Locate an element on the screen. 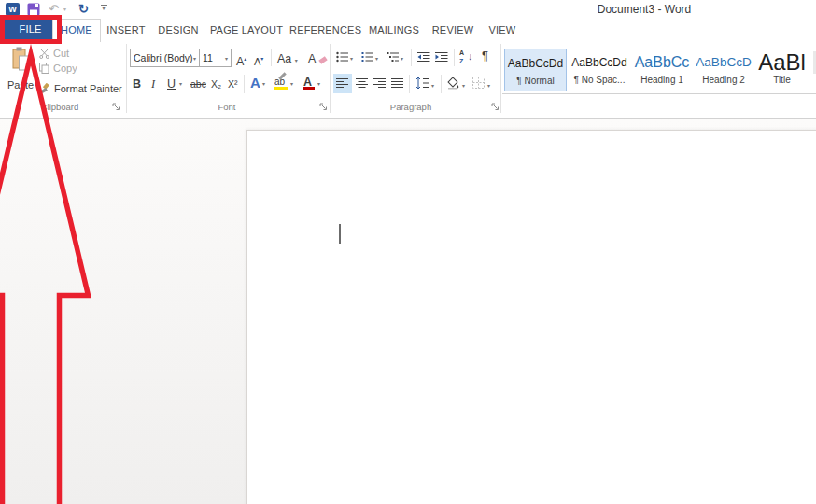  style-heading-2: AaBbCcD Heading 2 is located at coordinates (724, 70).